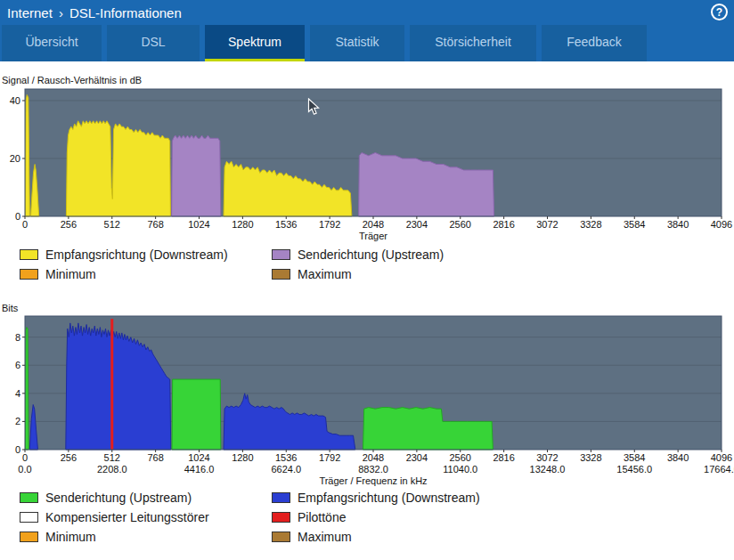 The height and width of the screenshot is (560, 734). Describe the element at coordinates (357, 43) in the screenshot. I see `tab-statistik: Statistik` at that location.